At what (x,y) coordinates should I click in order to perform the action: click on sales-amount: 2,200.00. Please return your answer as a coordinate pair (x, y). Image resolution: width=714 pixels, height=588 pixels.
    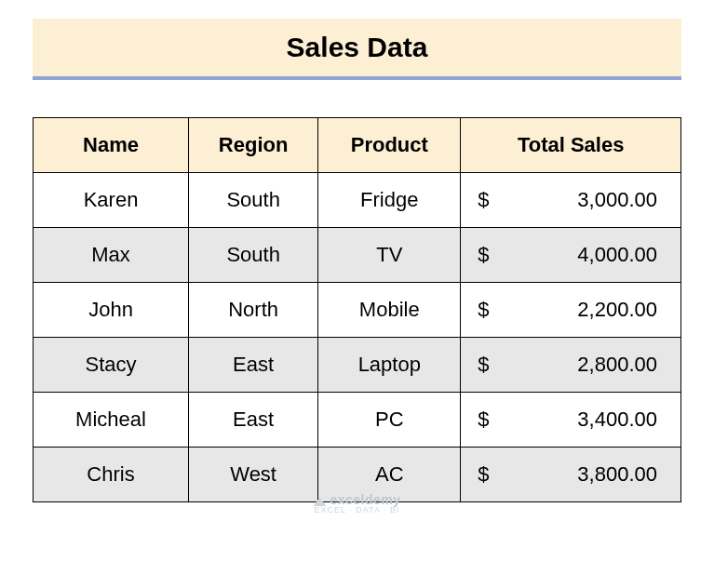
    Looking at the image, I should click on (617, 310).